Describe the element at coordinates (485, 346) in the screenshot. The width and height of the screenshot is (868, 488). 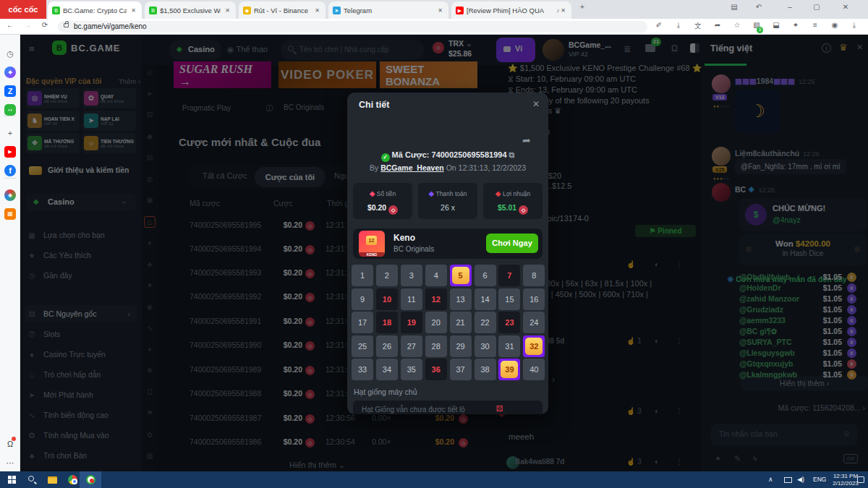
I see `keno-number-cell: 30` at that location.